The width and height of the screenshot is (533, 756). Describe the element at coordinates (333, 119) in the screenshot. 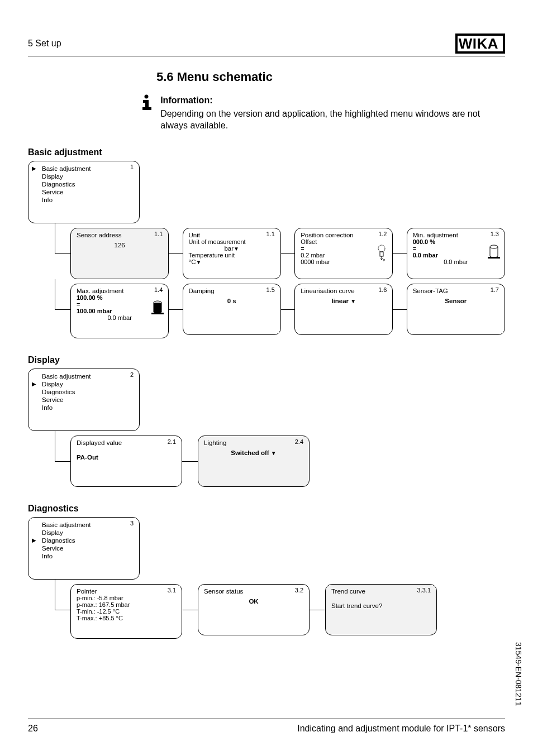

I see `information-text: Depending on the version and application…` at that location.